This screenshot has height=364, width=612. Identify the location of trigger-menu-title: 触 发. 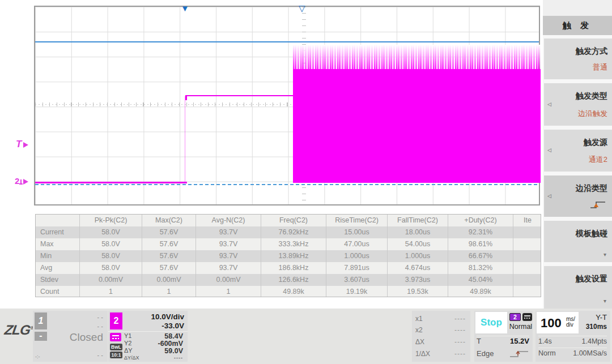
(577, 25).